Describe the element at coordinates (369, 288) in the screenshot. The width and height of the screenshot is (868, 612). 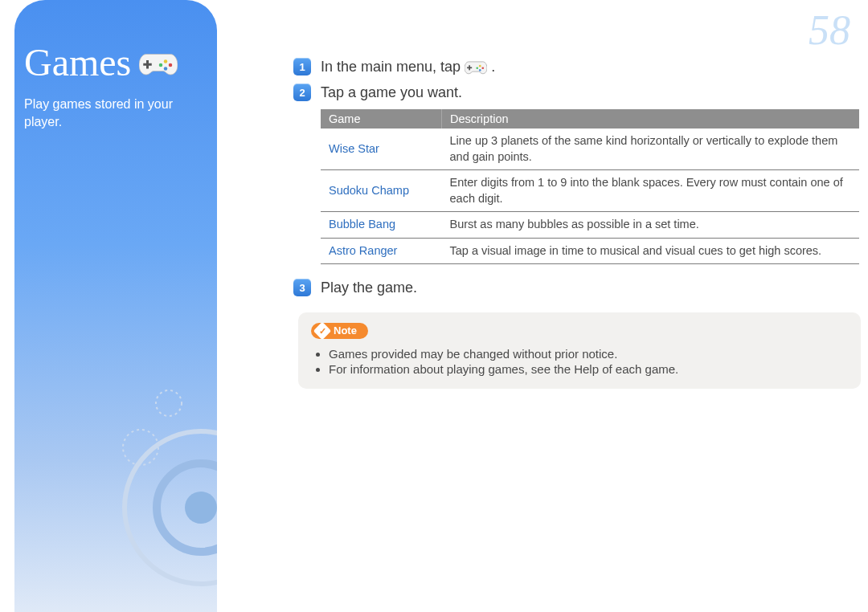
I see `step-3-text: Play the game.` at that location.